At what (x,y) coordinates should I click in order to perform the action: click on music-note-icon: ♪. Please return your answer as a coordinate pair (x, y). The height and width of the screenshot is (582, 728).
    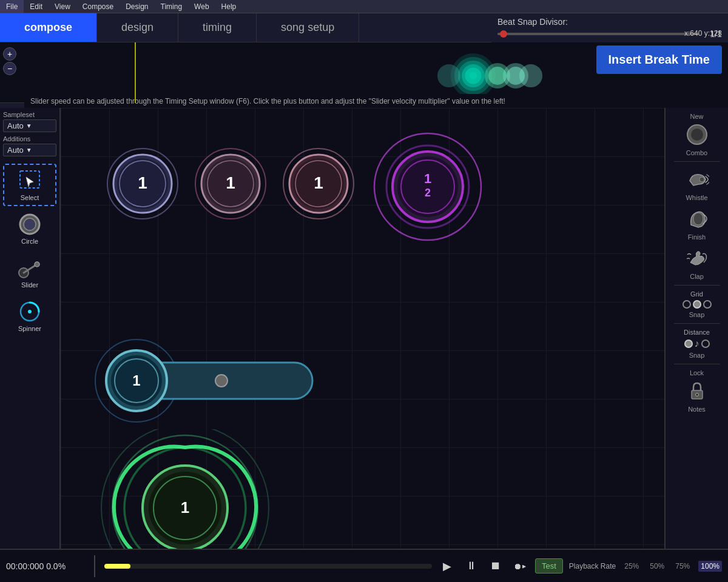
    Looking at the image, I should click on (697, 344).